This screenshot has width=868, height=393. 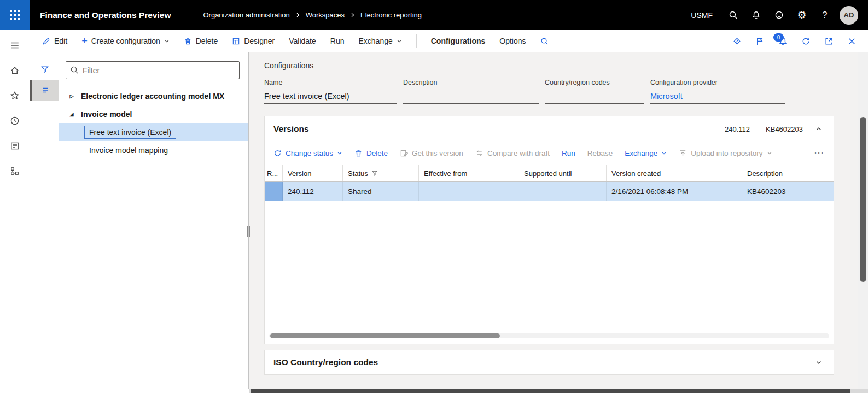 What do you see at coordinates (569, 153) in the screenshot?
I see `run-version-button: Run` at bounding box center [569, 153].